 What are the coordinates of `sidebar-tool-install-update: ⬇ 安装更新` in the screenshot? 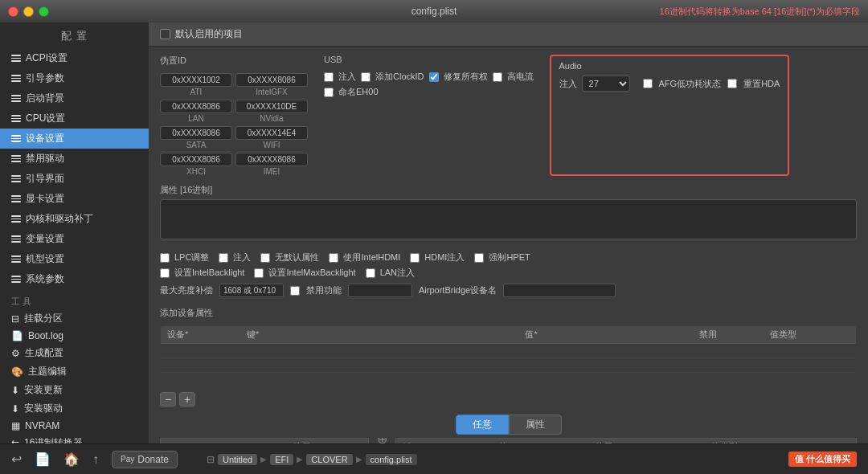 It's located at (74, 390).